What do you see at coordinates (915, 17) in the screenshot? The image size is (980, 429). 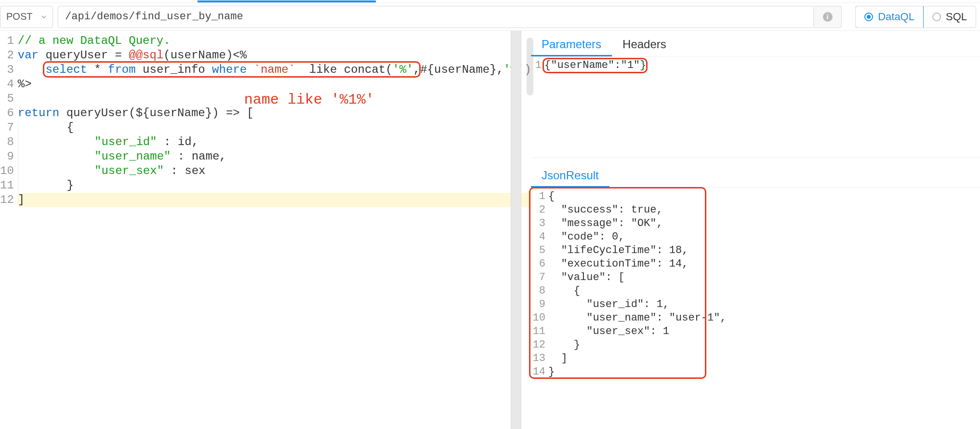 I see `mode-radio-group: DataQL SQL` at bounding box center [915, 17].